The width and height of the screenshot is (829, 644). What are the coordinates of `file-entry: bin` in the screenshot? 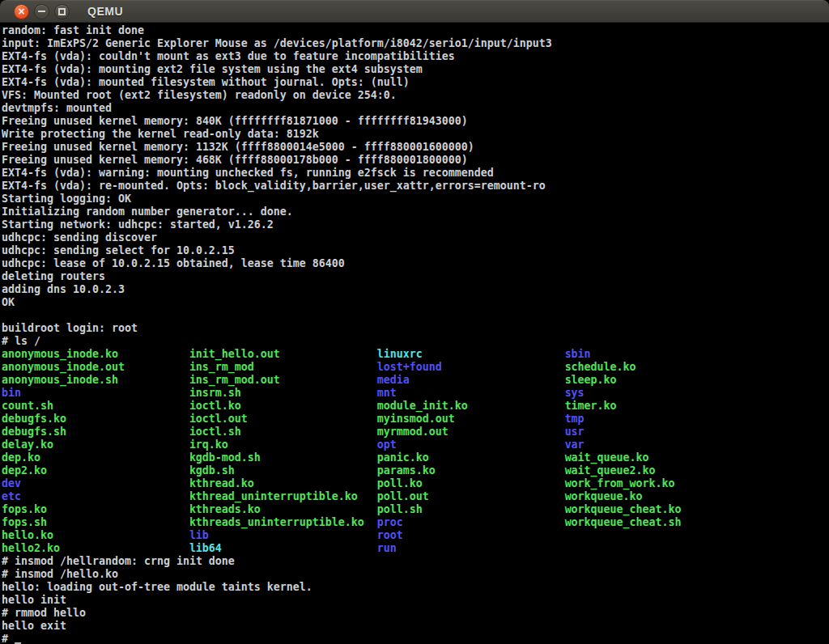 It's located at (96, 393).